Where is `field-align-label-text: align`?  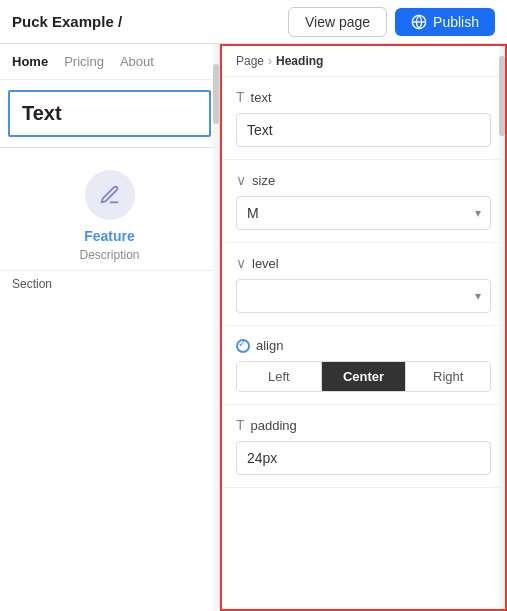 field-align-label-text: align is located at coordinates (270, 346).